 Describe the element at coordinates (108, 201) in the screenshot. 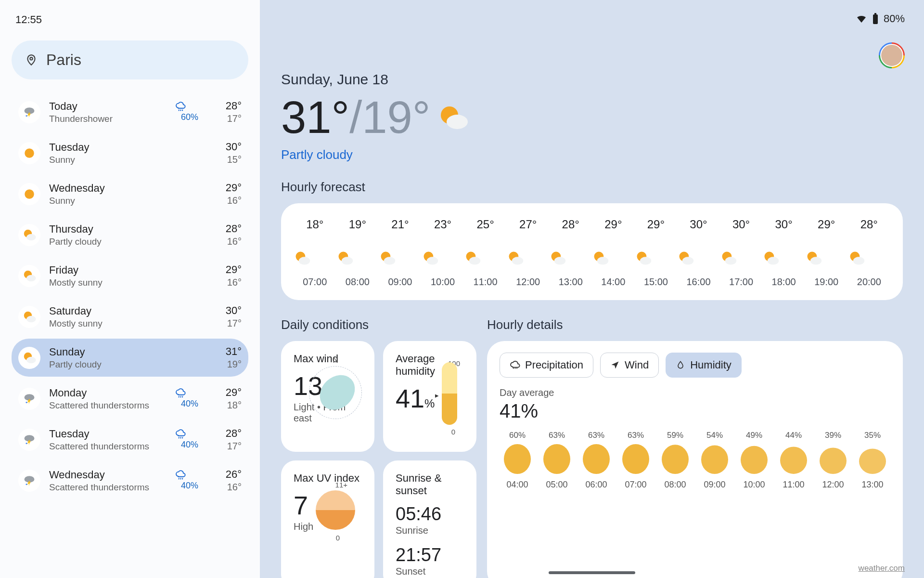

I see `day-desc: Sunny` at that location.